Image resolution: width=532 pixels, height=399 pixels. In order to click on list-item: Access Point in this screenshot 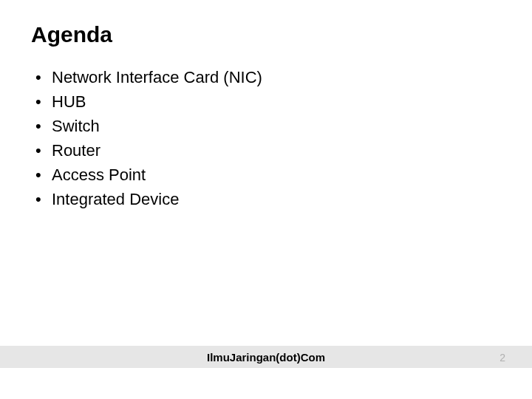, I will do `click(146, 174)`.